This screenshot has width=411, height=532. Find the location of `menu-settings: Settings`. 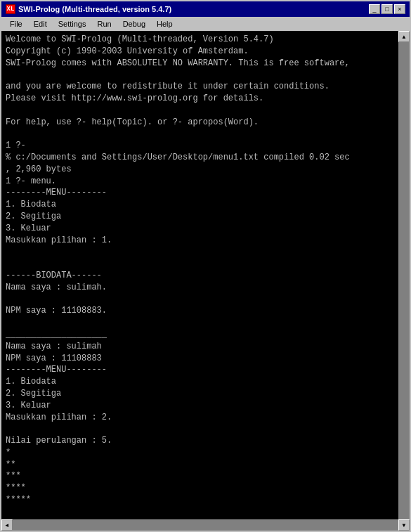

menu-settings: Settings is located at coordinates (72, 24).